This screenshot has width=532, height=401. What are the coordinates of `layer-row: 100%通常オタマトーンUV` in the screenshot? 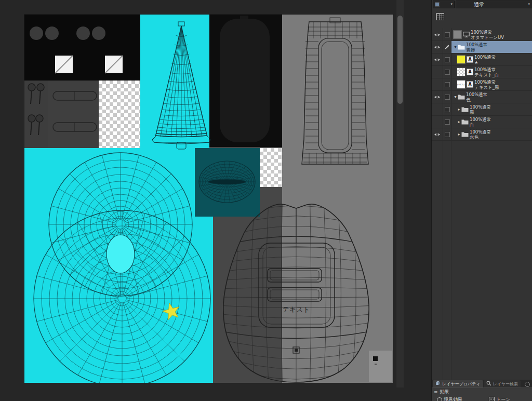 It's located at (482, 35).